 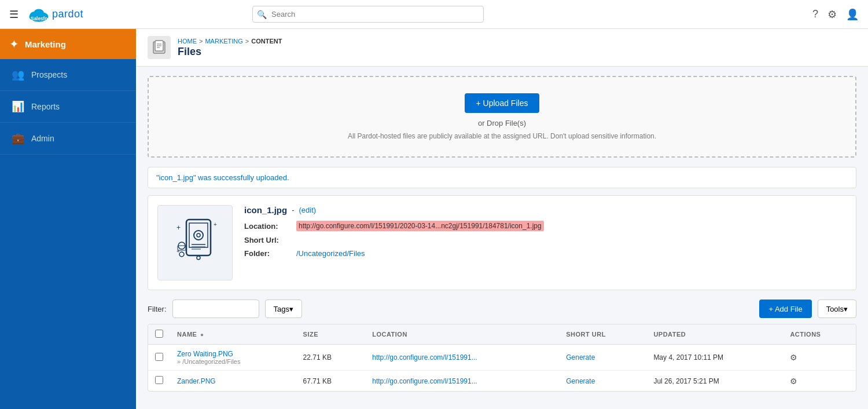 I want to click on breadcrumb-content: CONTENT, so click(x=266, y=41).